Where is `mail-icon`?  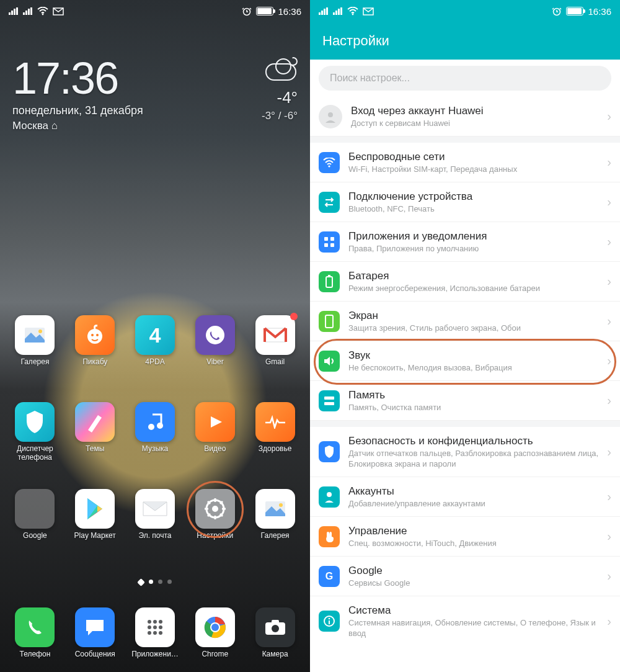
mail-icon is located at coordinates (368, 11).